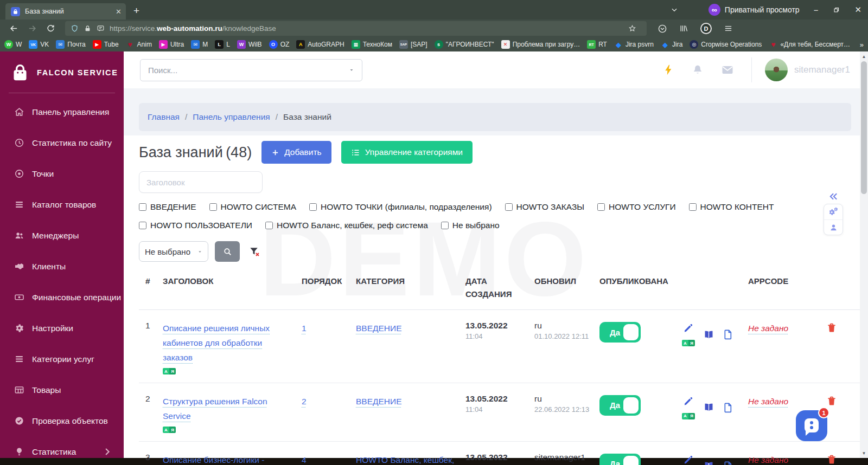  I want to click on sidebar-item-statistics: Статистика, so click(62, 447).